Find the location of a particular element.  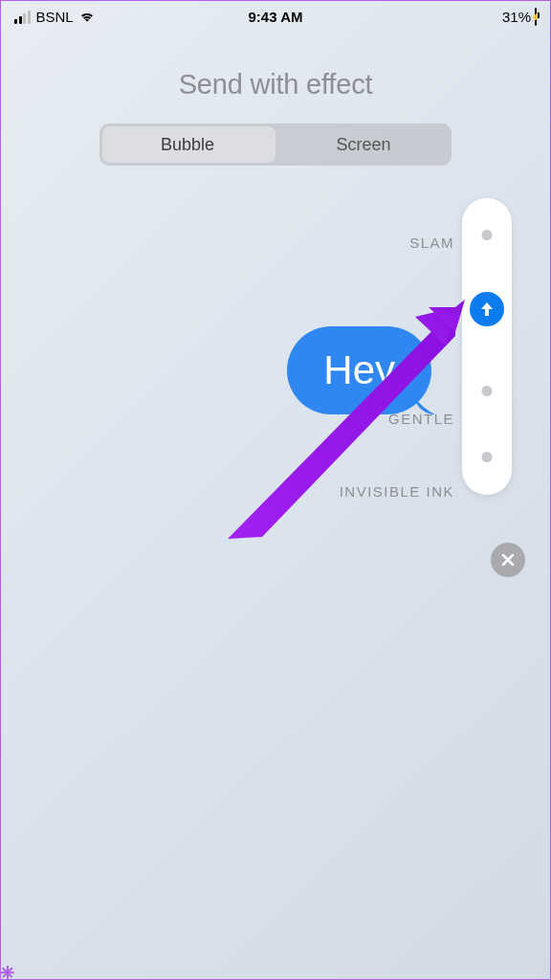

tab-bubble: Bubble is located at coordinates (187, 145).